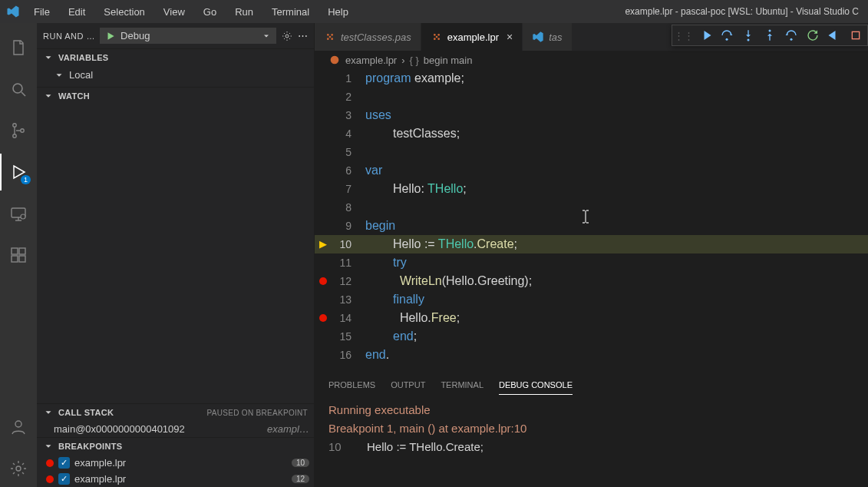  Describe the element at coordinates (684, 35) in the screenshot. I see `drag-handle-icon: ⋮⋮` at that location.